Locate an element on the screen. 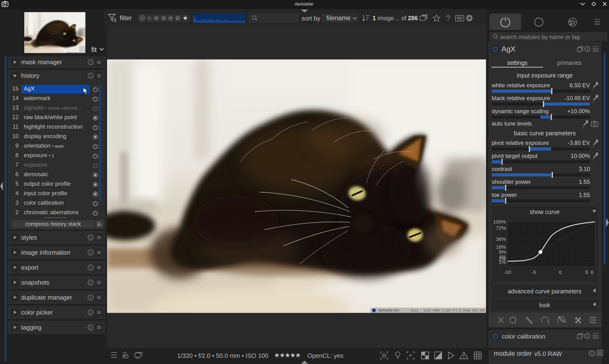 The image size is (609, 364). svg-text: 6 is located at coordinates (592, 272).